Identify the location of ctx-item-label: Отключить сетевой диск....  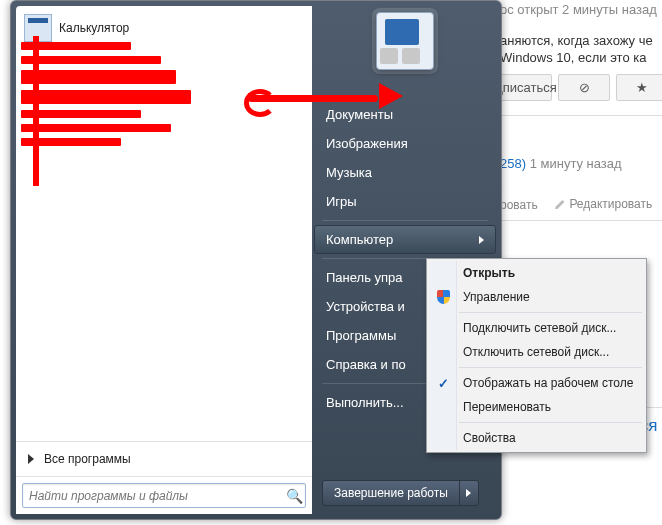
(536, 352).